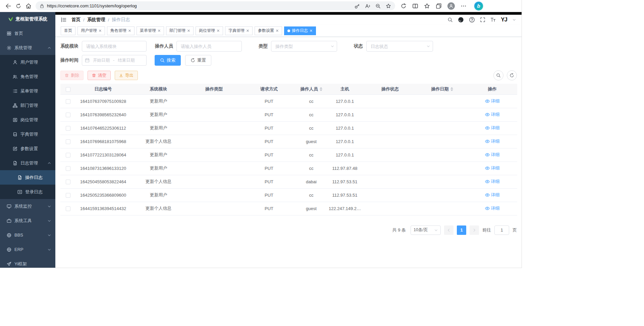 The width and height of the screenshot is (644, 326). I want to click on delete-button: 删除, so click(72, 75).